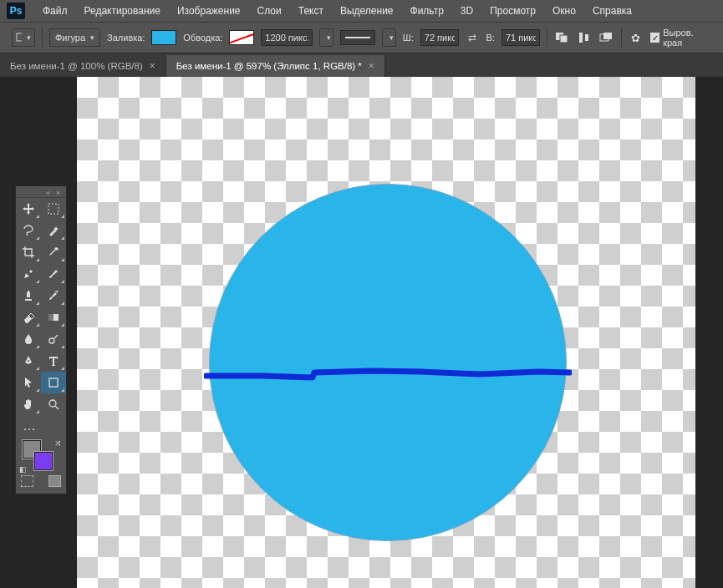 Image resolution: width=723 pixels, height=588 pixels. Describe the element at coordinates (18, 38) in the screenshot. I see `rectangle-icon` at that location.